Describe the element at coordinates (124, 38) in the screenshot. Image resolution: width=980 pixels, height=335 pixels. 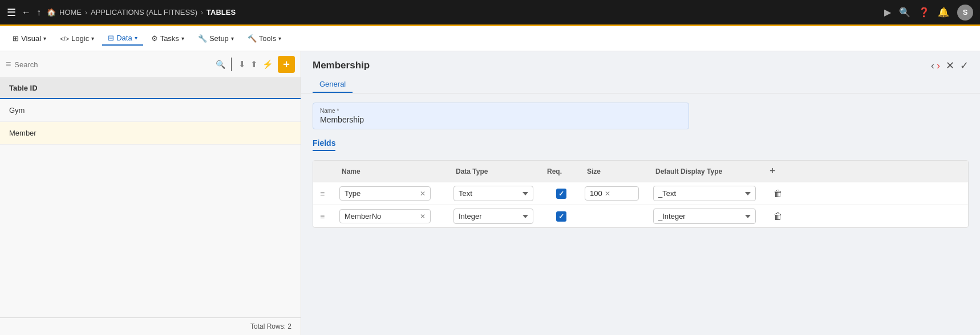
I see `data-label: Data` at that location.